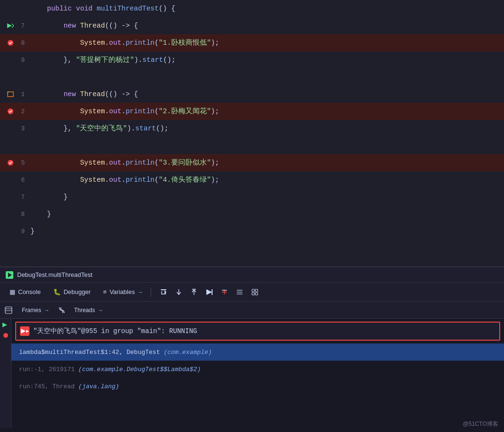  What do you see at coordinates (252, 43) in the screenshot?
I see `code-line: 8 System.out.println("1.卧枝商恨低");` at bounding box center [252, 43].